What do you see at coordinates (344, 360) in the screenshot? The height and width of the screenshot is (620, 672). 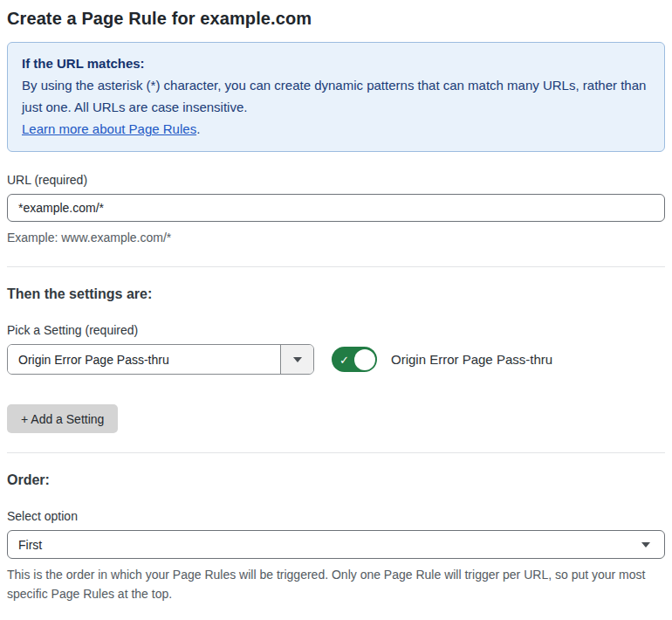 I see `check-icon: ✓` at bounding box center [344, 360].